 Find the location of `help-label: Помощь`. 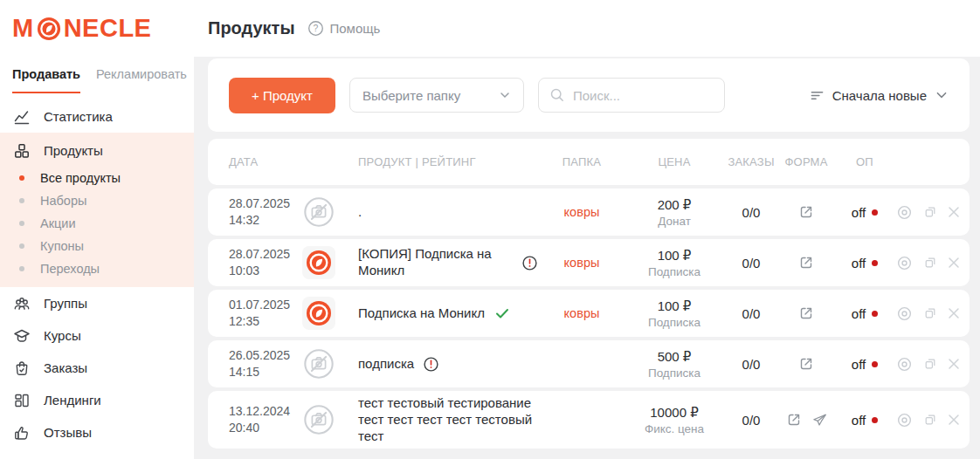

help-label: Помощь is located at coordinates (355, 28).